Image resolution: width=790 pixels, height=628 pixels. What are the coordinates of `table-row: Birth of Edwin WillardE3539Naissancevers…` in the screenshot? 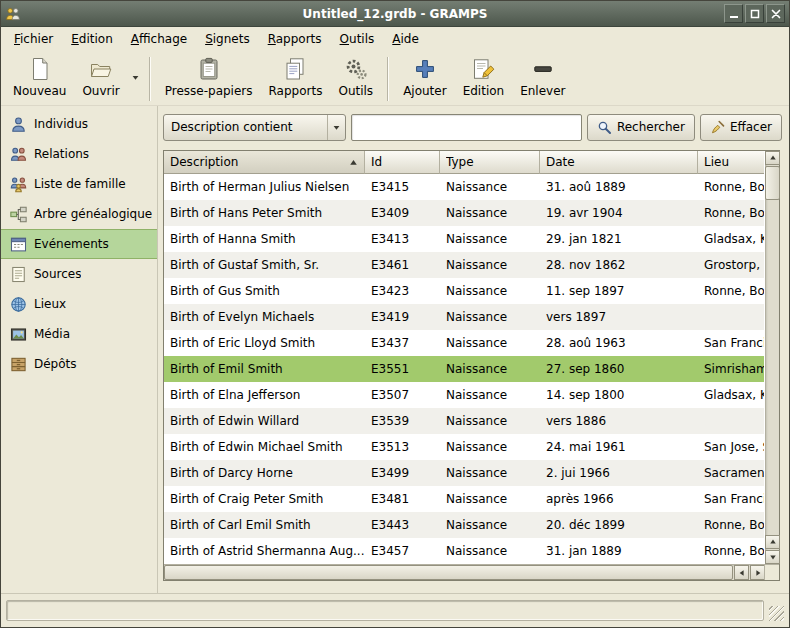 It's located at (464, 421).